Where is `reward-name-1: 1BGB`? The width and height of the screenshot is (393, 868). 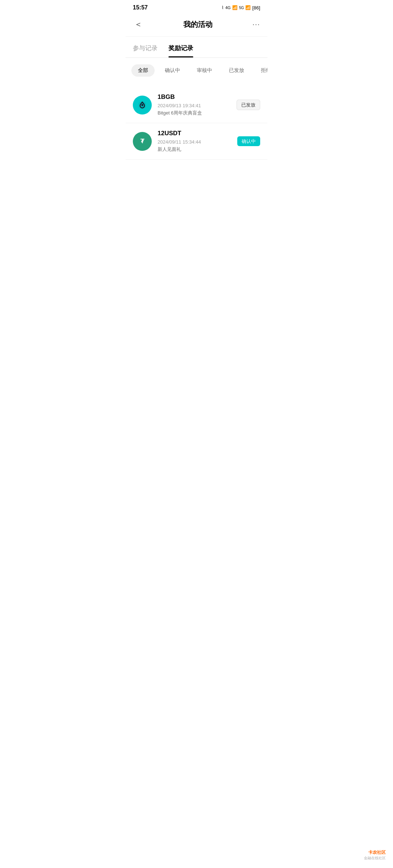
reward-name-1: 1BGB is located at coordinates (194, 97).